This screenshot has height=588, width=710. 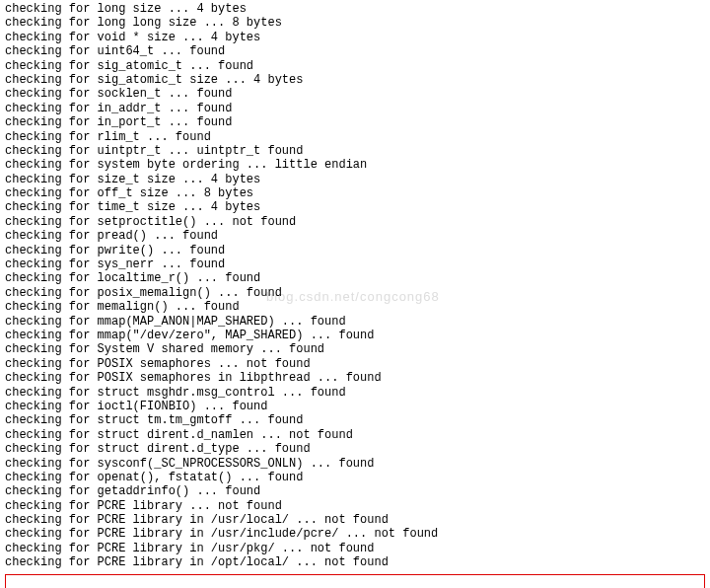 What do you see at coordinates (355, 520) in the screenshot?
I see `terminal-line: checking for PCRE library in /usr/local/…` at bounding box center [355, 520].